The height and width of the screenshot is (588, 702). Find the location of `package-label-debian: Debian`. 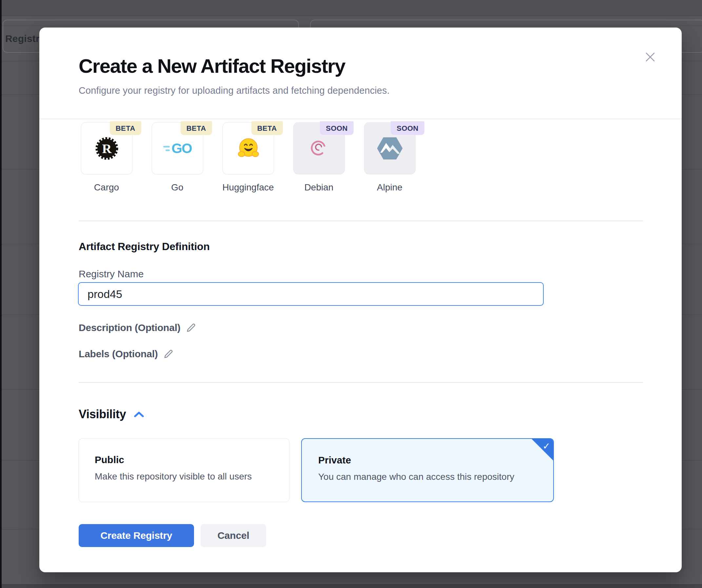

package-label-debian: Debian is located at coordinates (319, 187).